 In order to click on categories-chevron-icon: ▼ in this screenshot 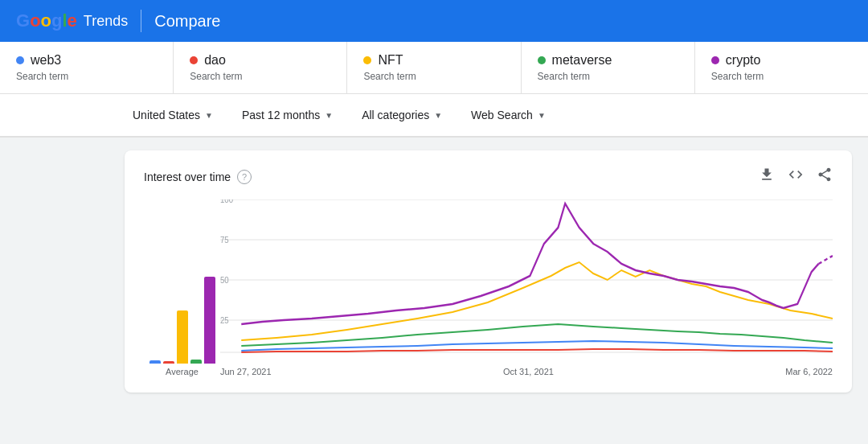, I will do `click(438, 116)`.